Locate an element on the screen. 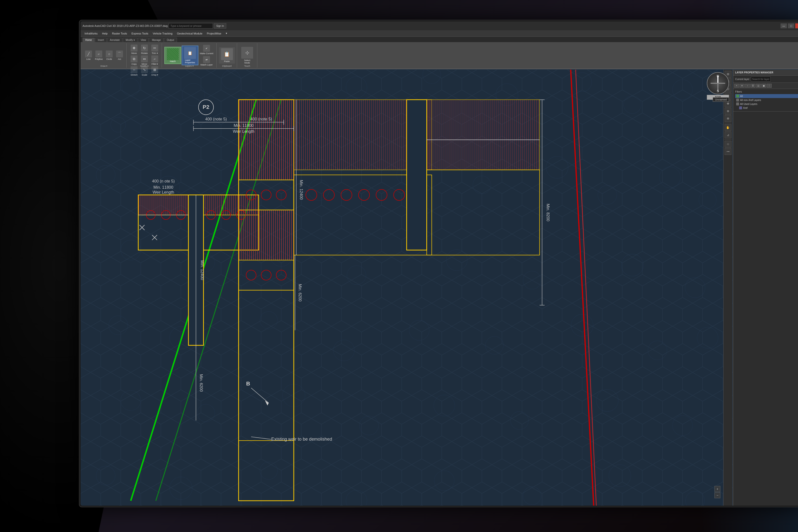 This screenshot has width=798, height=532. sign-in-button: Sign In is located at coordinates (220, 26).